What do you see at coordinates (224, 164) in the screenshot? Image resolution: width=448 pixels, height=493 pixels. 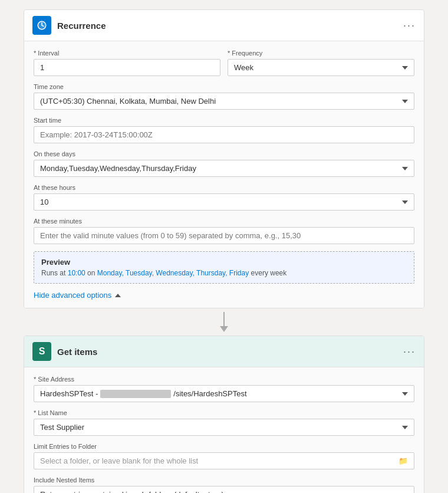 I see `on-these-days-row: On these days Monday,Tuesday,Wednesday,T…` at bounding box center [224, 164].